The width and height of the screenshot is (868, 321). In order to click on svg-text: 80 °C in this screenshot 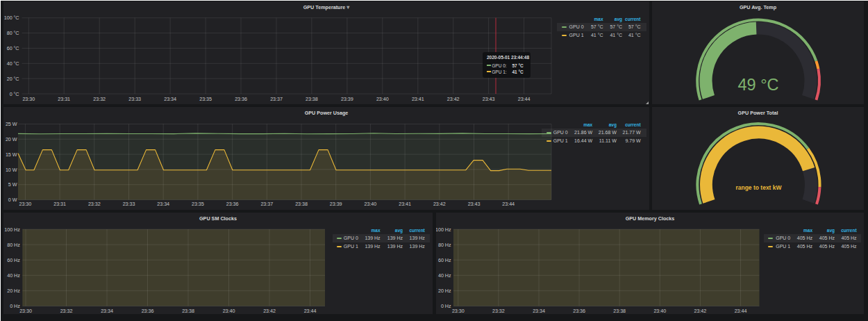, I will do `click(13, 33)`.